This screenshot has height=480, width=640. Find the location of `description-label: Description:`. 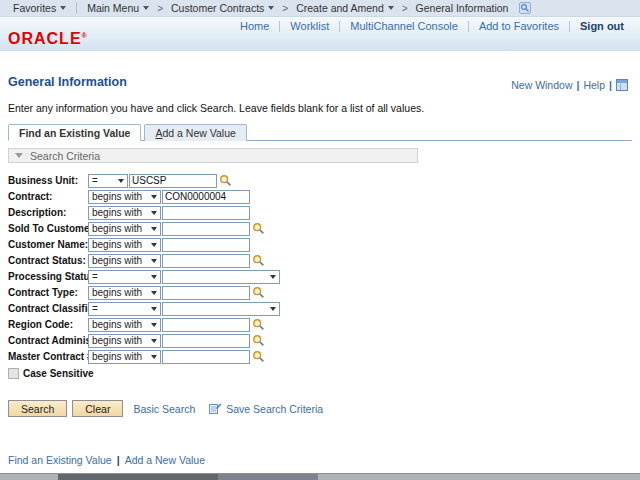

description-label: Description: is located at coordinates (48, 212).